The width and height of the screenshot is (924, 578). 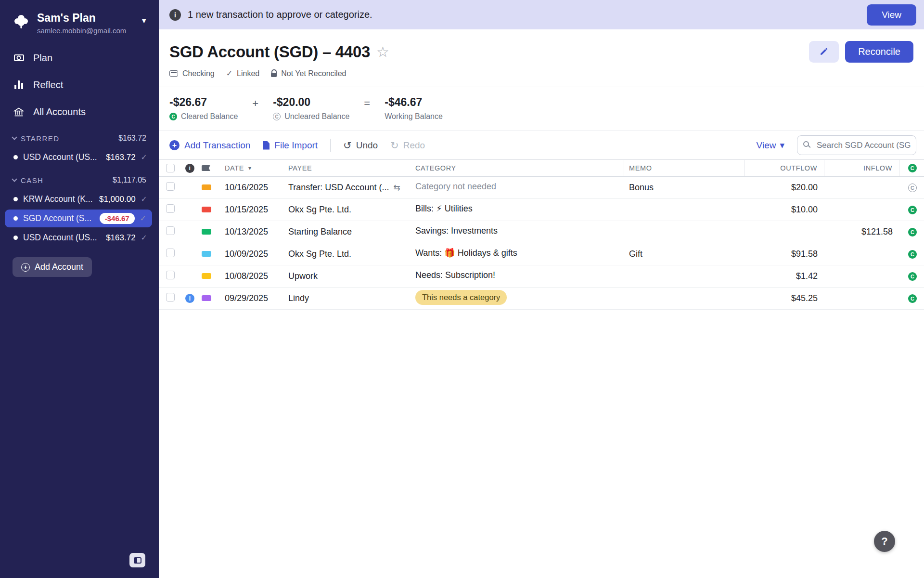 What do you see at coordinates (59, 267) in the screenshot?
I see `add-account-label: Add Account` at bounding box center [59, 267].